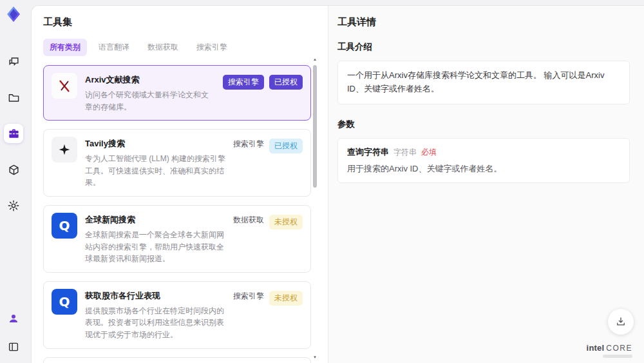  I want to click on brand-subline, so click(618, 356).